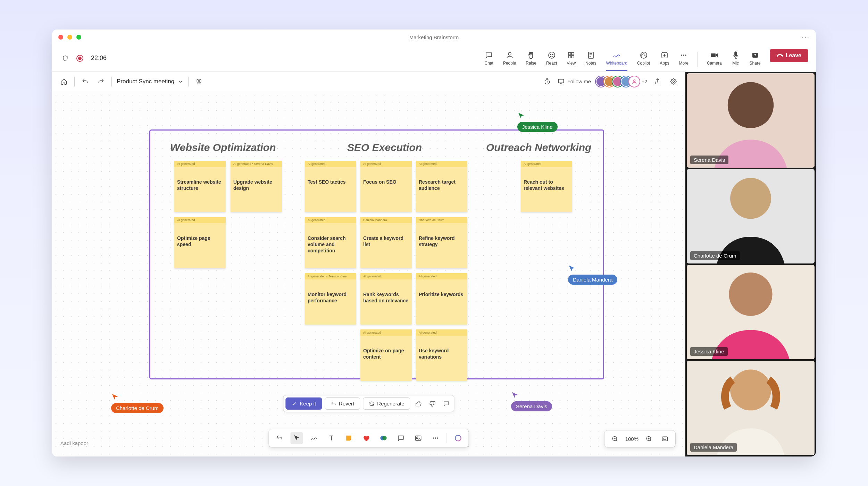 The image size is (868, 486). Describe the element at coordinates (736, 58) in the screenshot. I see `mic-button: Mic` at that location.